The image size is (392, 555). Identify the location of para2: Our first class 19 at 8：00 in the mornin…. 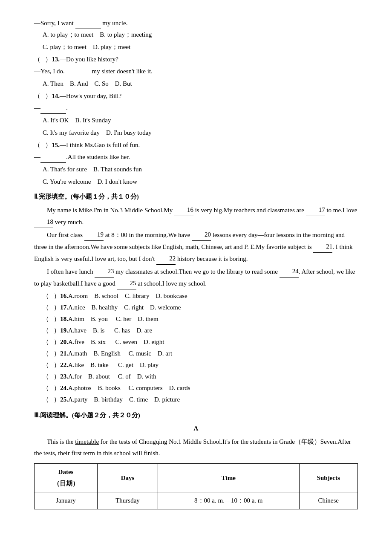
(196, 247).